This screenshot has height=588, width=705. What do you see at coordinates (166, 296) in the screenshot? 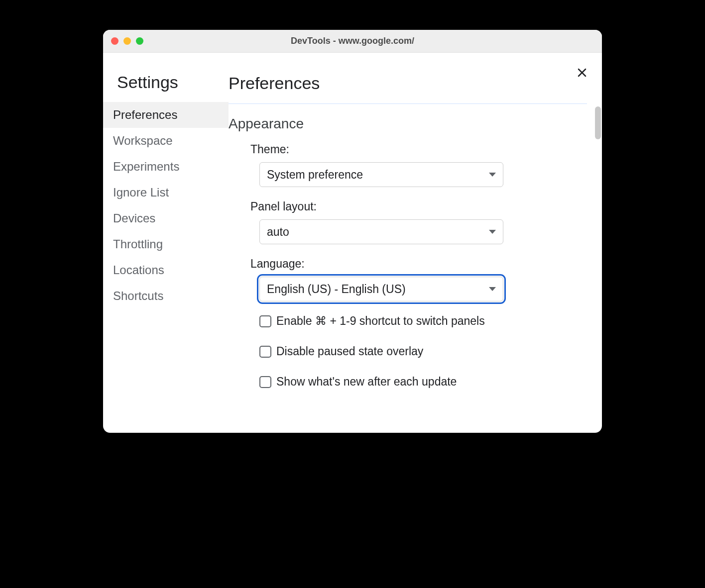
I see `sidebar-item-shortcuts: Shortcuts` at bounding box center [166, 296].